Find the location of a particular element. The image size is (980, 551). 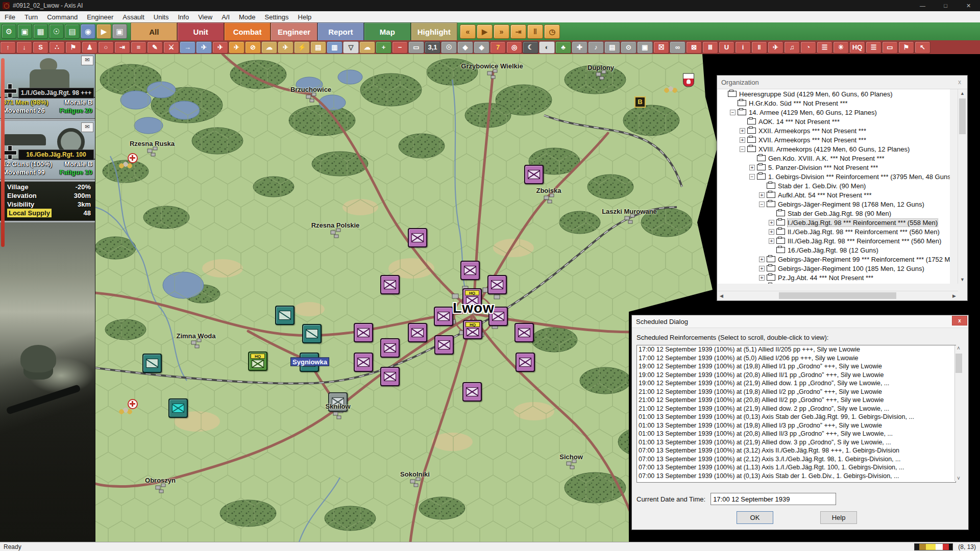

org-tree-row: Stab der 1. Geb.Div. (90 Men) is located at coordinates (834, 186).